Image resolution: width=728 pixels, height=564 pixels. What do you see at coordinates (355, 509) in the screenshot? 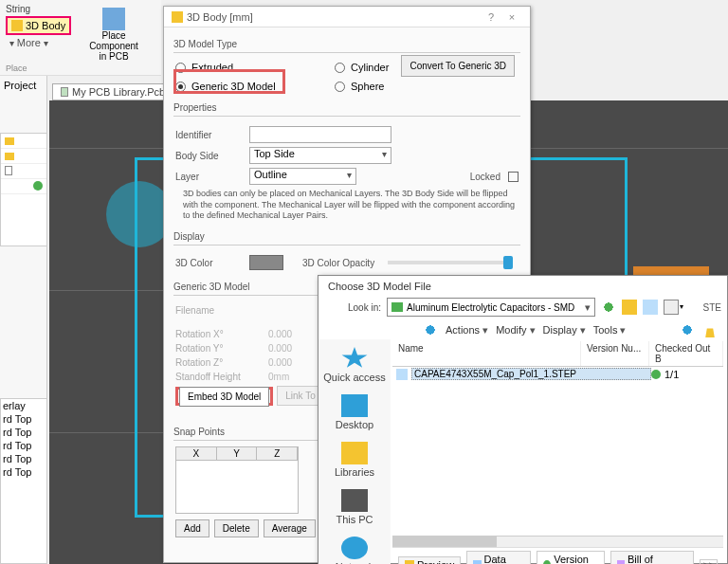
I see `sidebar-this-pc: This PC` at bounding box center [355, 509].